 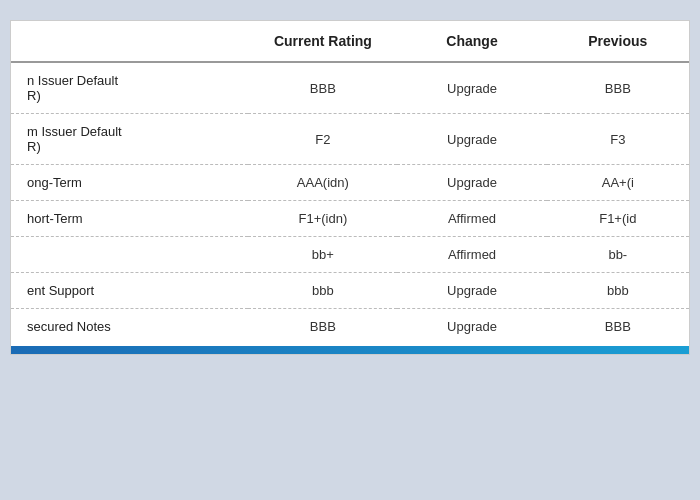 I want to click on cell-previous: bbb, so click(x=618, y=291).